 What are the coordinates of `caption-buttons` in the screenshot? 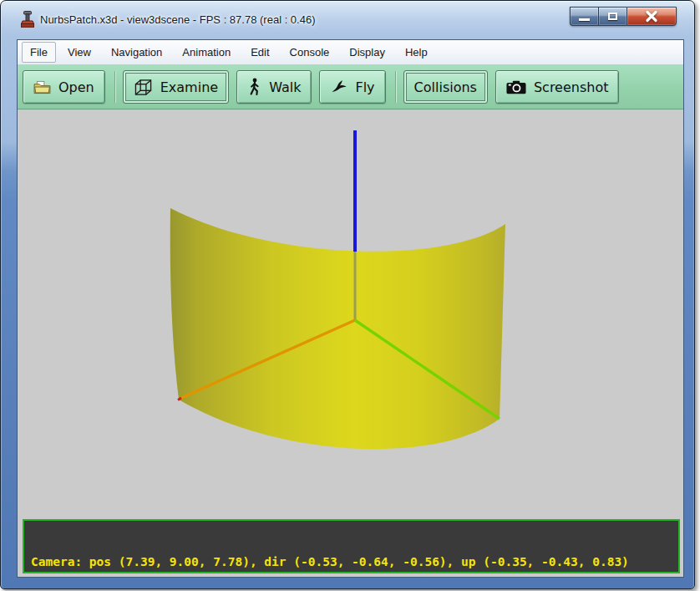 It's located at (623, 17).